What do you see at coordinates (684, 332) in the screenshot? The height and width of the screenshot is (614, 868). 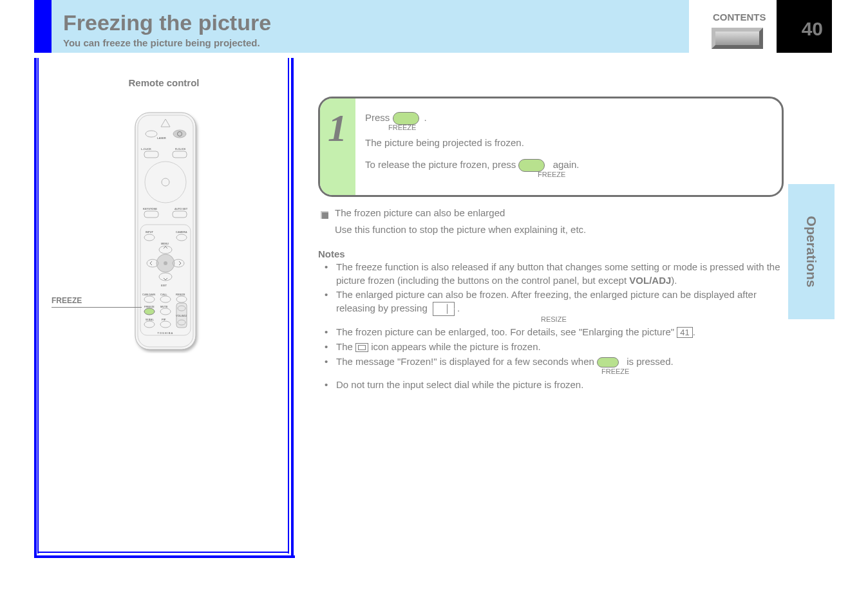 I see `page-ref: 41` at bounding box center [684, 332].